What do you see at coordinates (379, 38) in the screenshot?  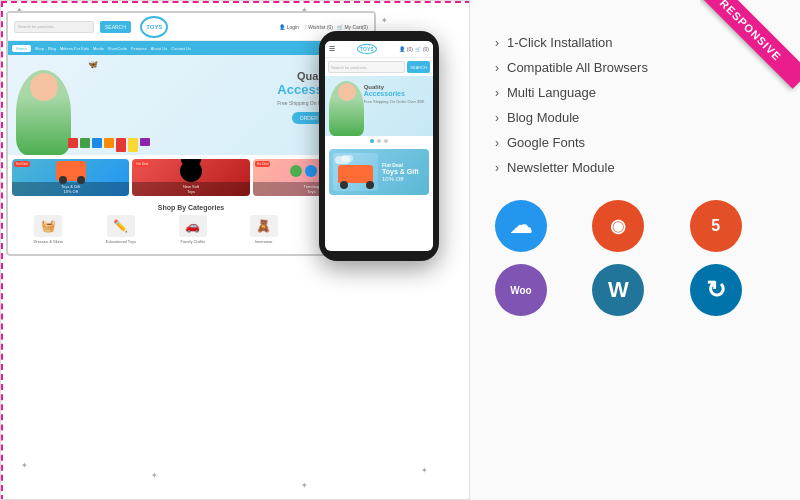 I see `phone-notch` at bounding box center [379, 38].